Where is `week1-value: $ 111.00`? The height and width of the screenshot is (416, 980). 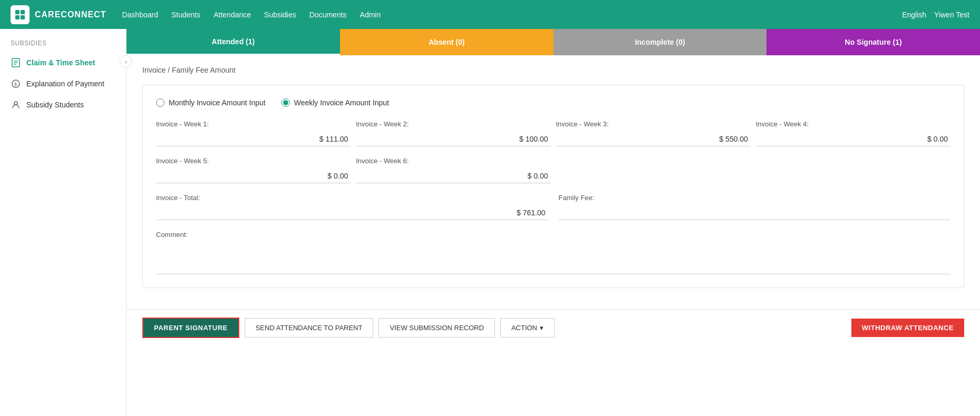 week1-value: $ 111.00 is located at coordinates (253, 139).